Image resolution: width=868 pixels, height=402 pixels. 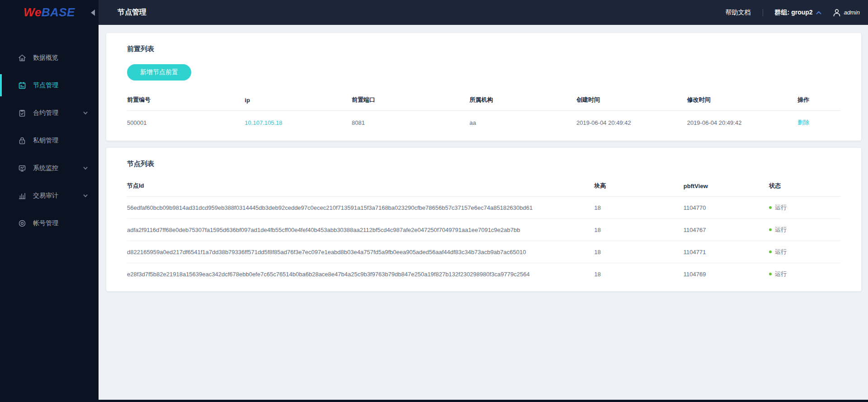 What do you see at coordinates (483, 13) in the screenshot?
I see `top-header: 节点管理 帮助文档 群组: group2 admin` at bounding box center [483, 13].